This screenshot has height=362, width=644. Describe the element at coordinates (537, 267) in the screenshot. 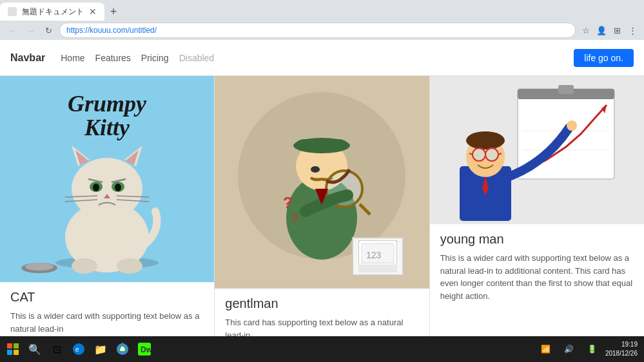

I see `card-youngman-body: young man This is a wider card with supp…` at that location.